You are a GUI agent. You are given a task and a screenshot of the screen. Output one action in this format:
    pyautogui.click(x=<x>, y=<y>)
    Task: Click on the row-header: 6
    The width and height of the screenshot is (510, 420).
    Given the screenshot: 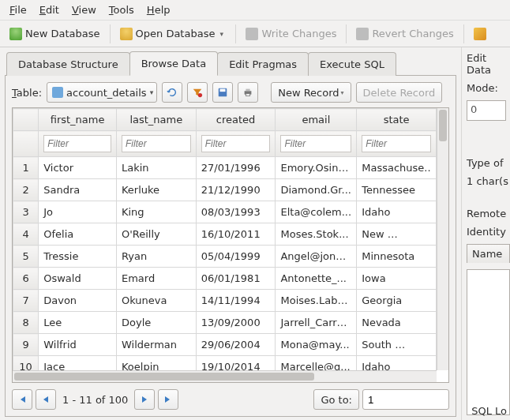 What is the action you would take?
    pyautogui.click(x=26, y=279)
    